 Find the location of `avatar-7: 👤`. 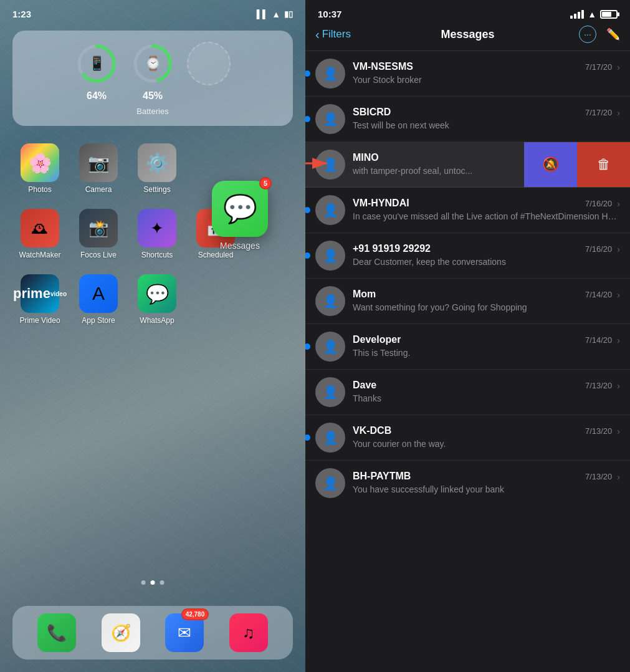

avatar-7: 👤 is located at coordinates (330, 347).